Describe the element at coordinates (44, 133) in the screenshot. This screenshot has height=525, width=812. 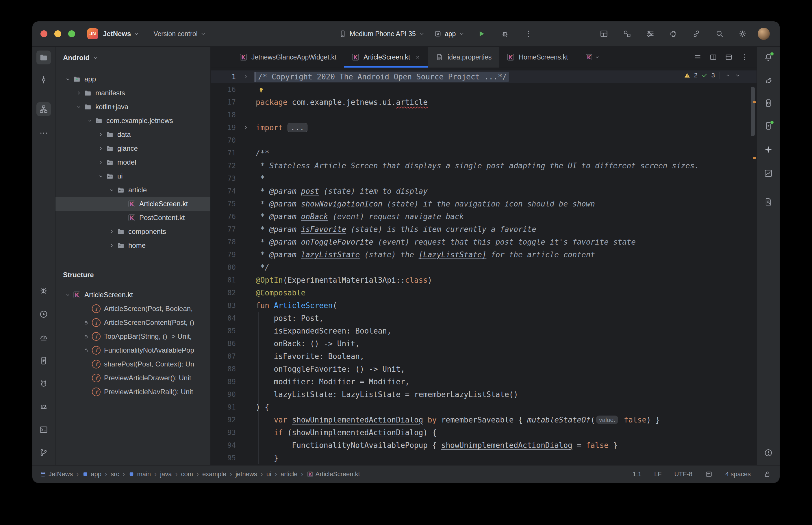
I see `more-tools-icon` at that location.